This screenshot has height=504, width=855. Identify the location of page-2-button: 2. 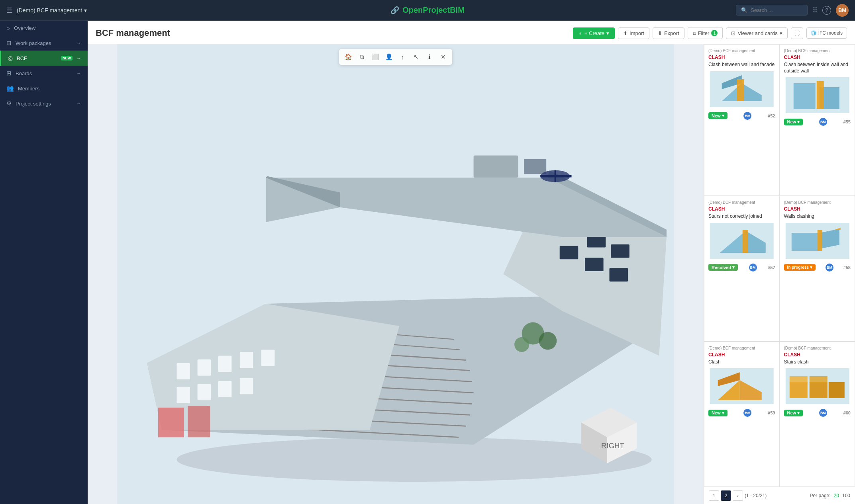
(726, 496).